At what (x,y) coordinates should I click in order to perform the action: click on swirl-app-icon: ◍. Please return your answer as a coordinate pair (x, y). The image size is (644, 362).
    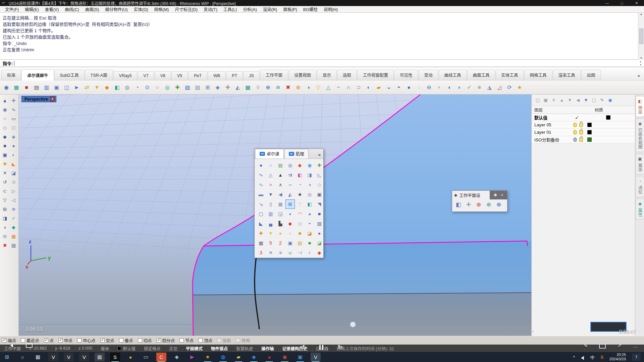
    Looking at the image, I should click on (223, 357).